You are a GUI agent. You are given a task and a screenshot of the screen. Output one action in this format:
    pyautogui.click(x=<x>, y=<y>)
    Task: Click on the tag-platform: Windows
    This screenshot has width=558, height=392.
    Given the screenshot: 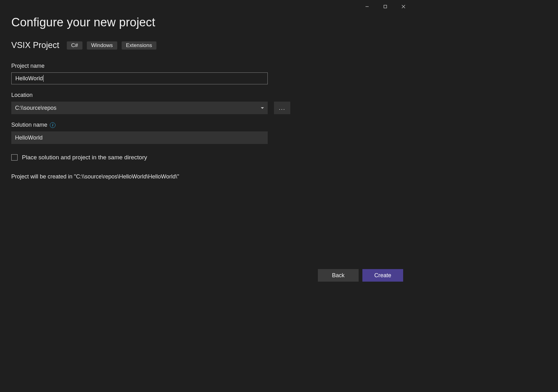 What is the action you would take?
    pyautogui.click(x=102, y=45)
    